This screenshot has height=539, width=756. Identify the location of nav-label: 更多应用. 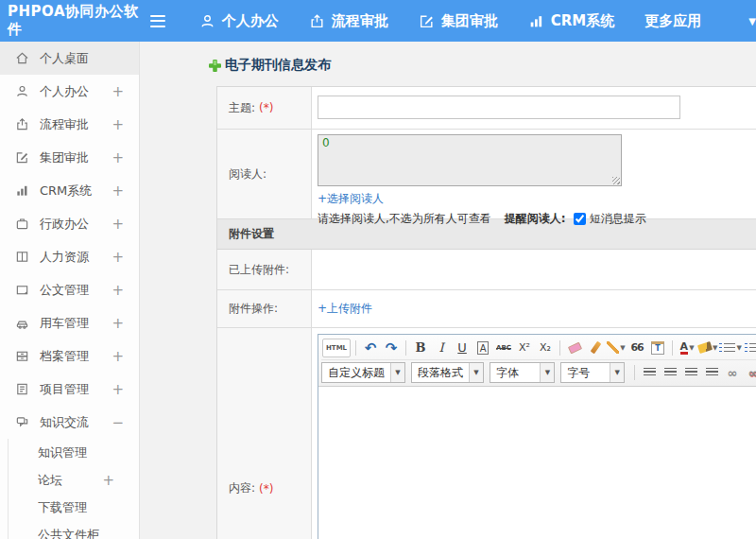
(673, 21).